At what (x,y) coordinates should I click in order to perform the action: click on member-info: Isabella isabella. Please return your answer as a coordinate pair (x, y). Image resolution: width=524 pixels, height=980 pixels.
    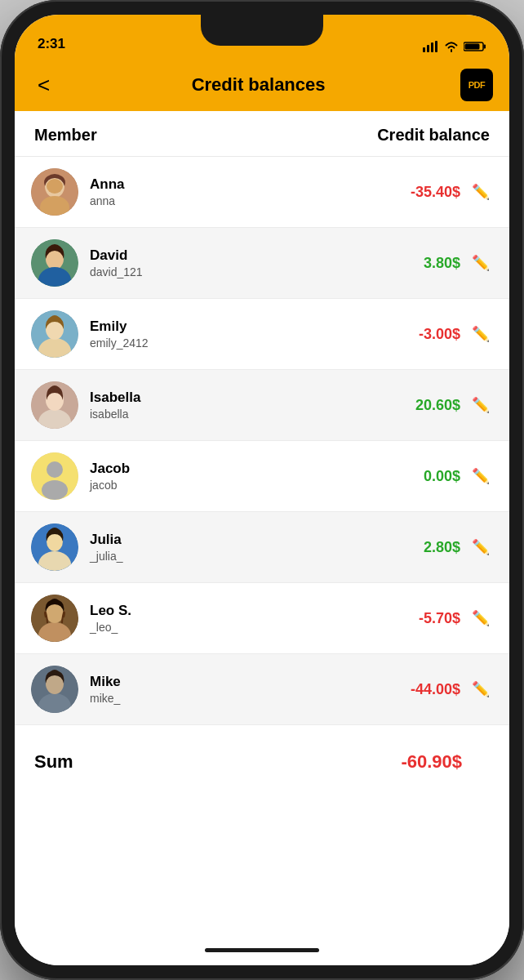
    Looking at the image, I should click on (233, 405).